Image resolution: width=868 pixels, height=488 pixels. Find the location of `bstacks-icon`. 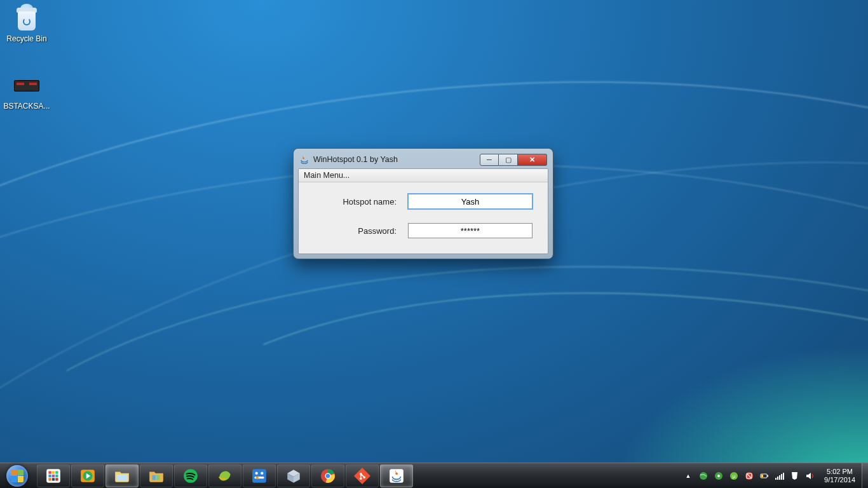

bstacks-icon is located at coordinates (27, 85).